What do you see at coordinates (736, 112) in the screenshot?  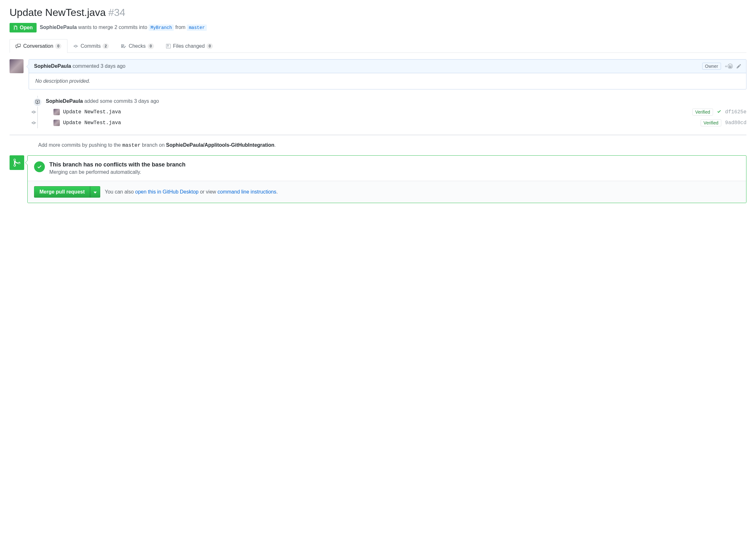 I see `commit-sha: df1625e` at bounding box center [736, 112].